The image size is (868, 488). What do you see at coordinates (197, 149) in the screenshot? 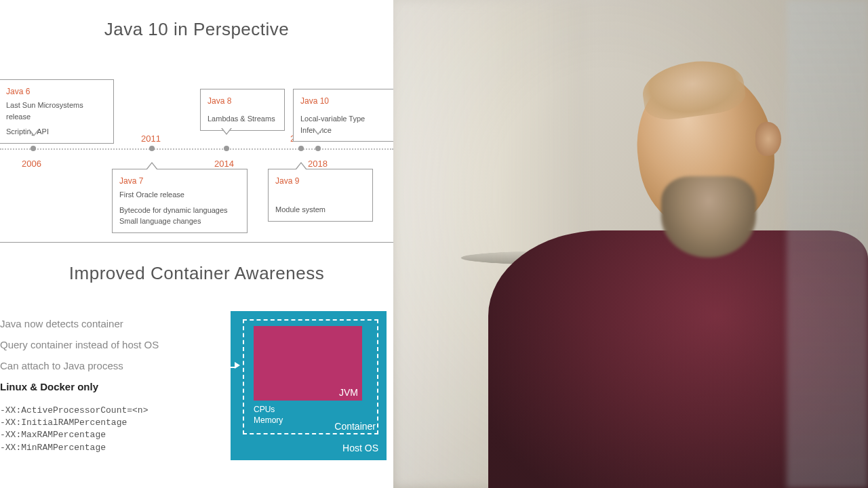
I see `timeline-axis` at bounding box center [197, 149].